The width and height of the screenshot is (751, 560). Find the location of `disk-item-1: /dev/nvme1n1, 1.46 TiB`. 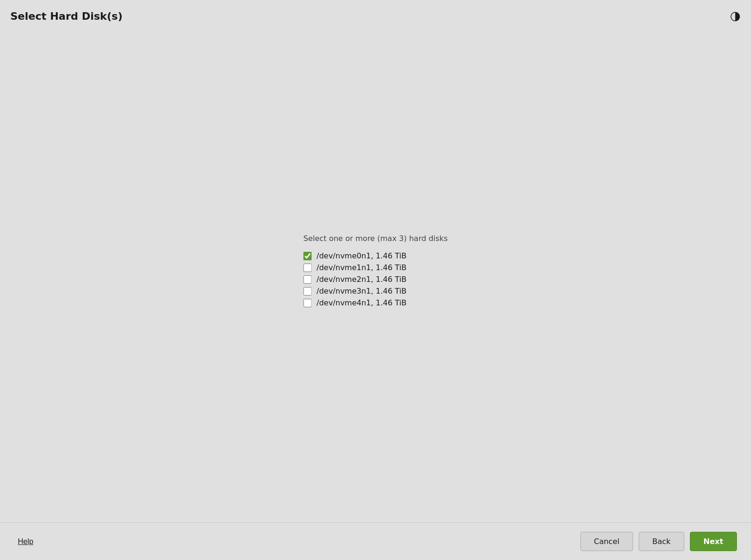

disk-item-1: /dev/nvme1n1, 1.46 TiB is located at coordinates (354, 268).